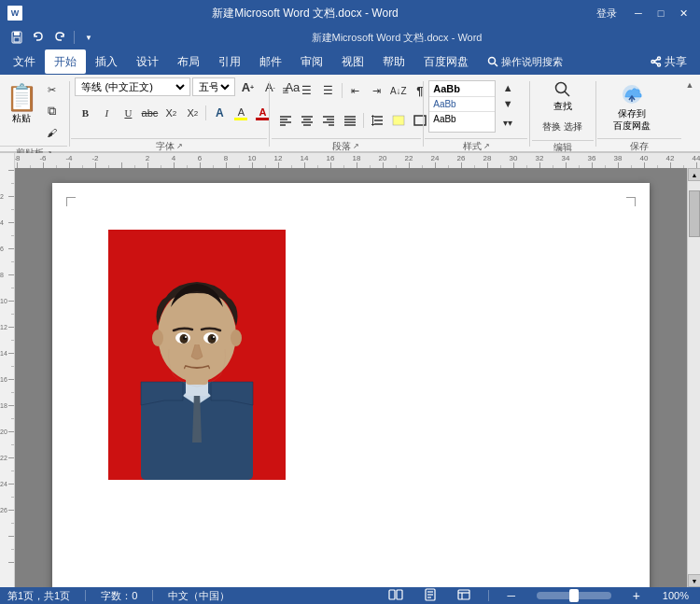 This screenshot has width=700, height=604. I want to click on text-highlight-button: A, so click(241, 113).